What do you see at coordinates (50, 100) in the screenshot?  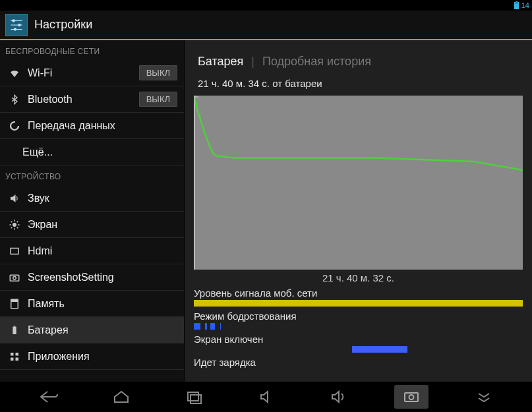 I see `sidebar-item-label: Bluetooth` at bounding box center [50, 100].